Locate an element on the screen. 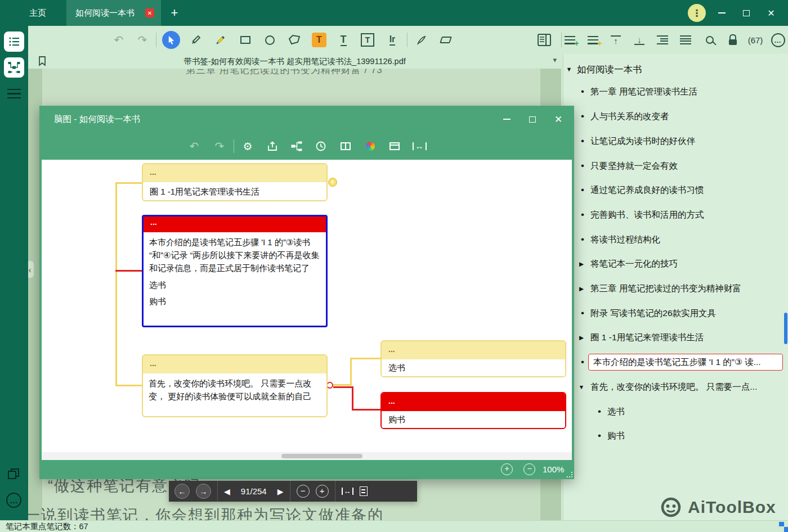  text-underline-tool-button: T is located at coordinates (343, 40).